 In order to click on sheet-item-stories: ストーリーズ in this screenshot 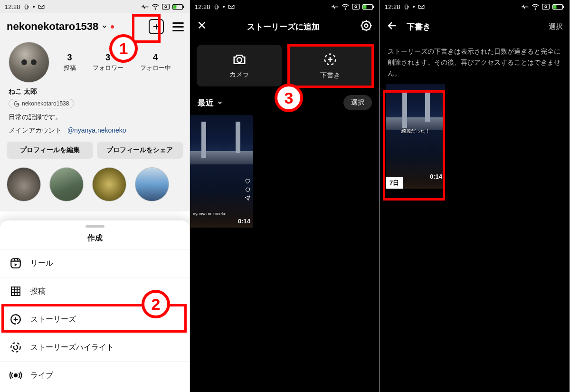, I will do `click(95, 319)`.